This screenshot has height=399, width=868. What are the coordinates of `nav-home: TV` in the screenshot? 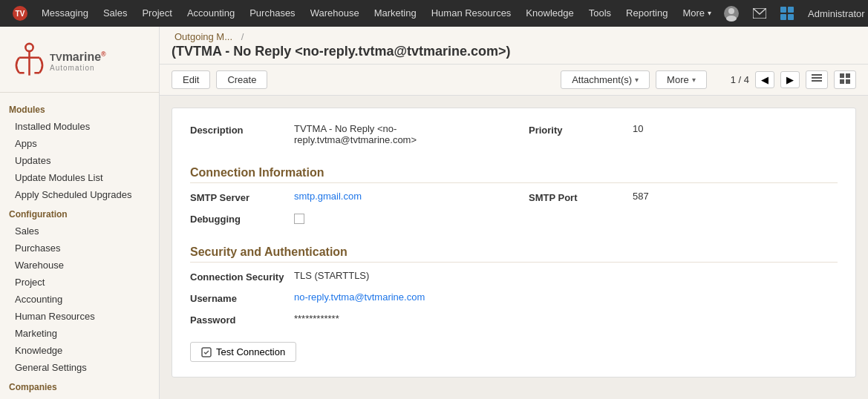 It's located at (20, 13).